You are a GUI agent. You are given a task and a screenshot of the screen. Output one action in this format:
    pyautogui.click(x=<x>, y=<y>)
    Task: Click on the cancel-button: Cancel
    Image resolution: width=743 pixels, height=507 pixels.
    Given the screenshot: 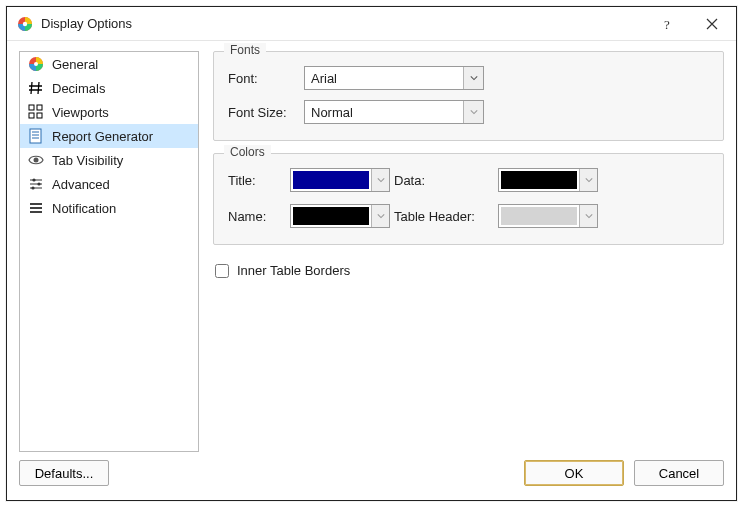 What is the action you would take?
    pyautogui.click(x=679, y=473)
    